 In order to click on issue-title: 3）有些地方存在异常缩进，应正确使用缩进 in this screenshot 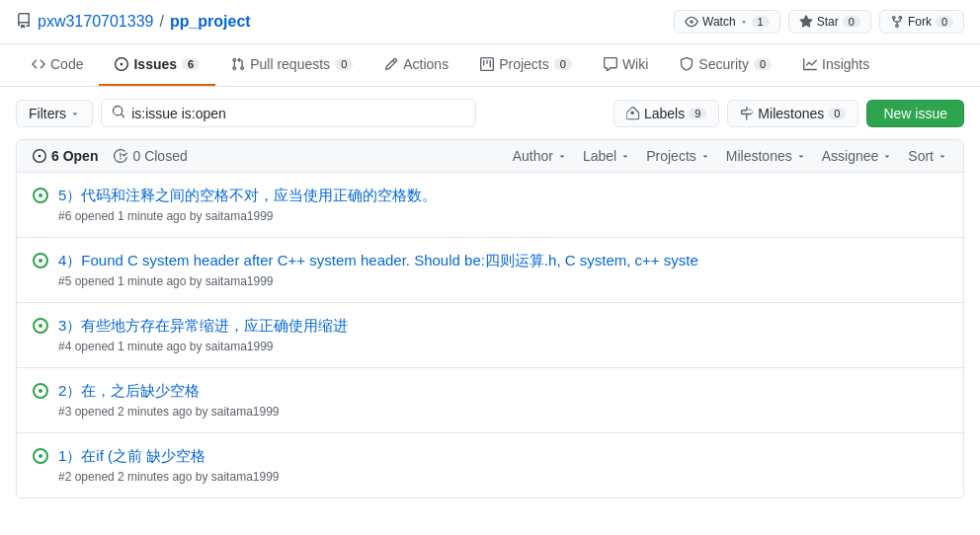, I will do `click(204, 326)`.